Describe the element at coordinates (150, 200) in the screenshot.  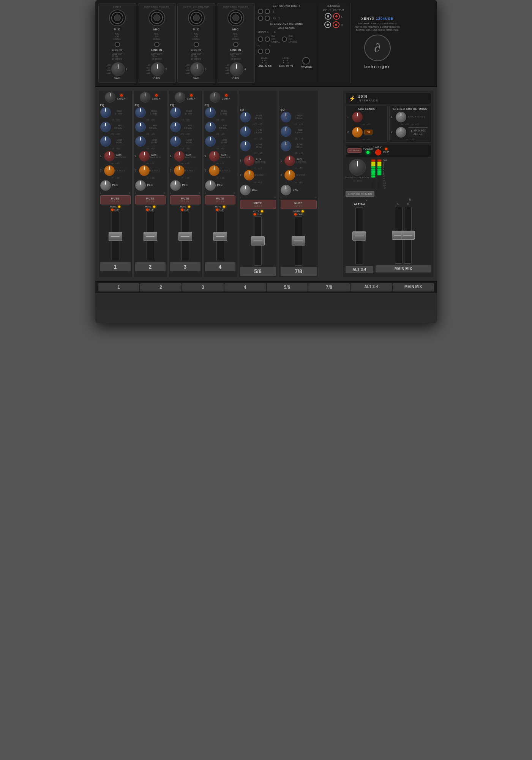
I see `mute-button-2: MUTE ALT 3-4` at that location.